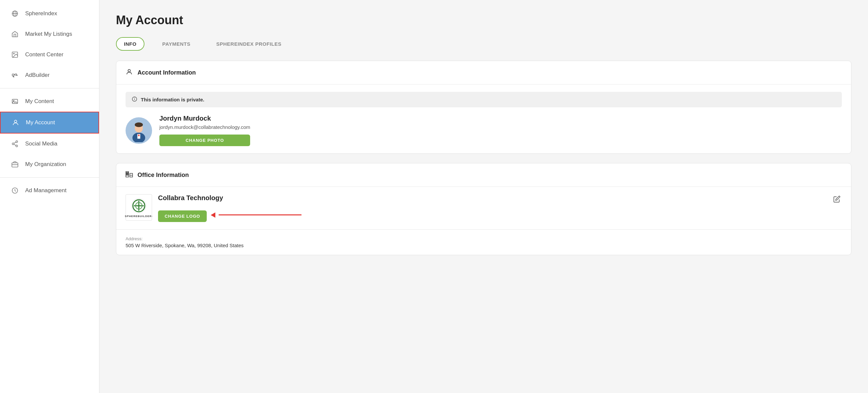 The image size is (868, 393). Describe the element at coordinates (50, 191) in the screenshot. I see `sidebar-item-ad-management: Ad Management` at that location.